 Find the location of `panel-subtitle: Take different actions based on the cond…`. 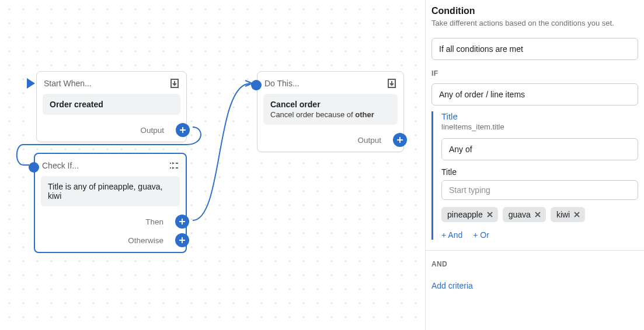

panel-subtitle: Take different actions based on the cond… is located at coordinates (535, 23).